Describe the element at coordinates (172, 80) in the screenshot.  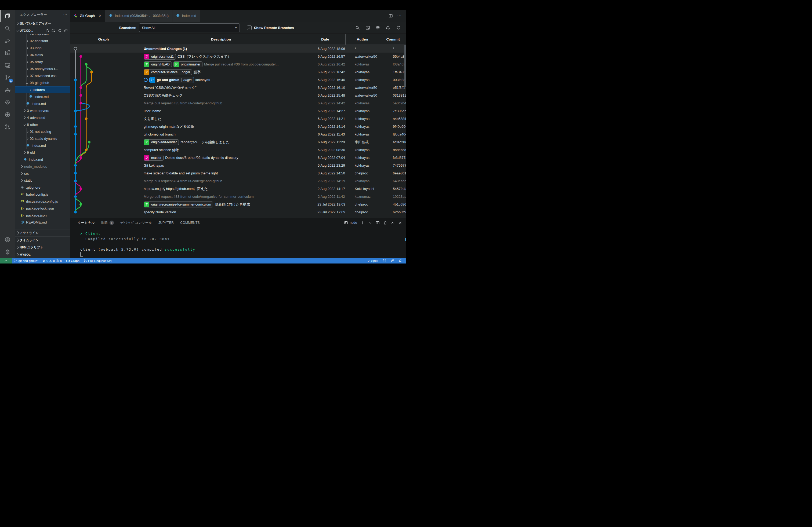
I see `branch-badge-git-and-github: git-and-githuborigin` at that location.